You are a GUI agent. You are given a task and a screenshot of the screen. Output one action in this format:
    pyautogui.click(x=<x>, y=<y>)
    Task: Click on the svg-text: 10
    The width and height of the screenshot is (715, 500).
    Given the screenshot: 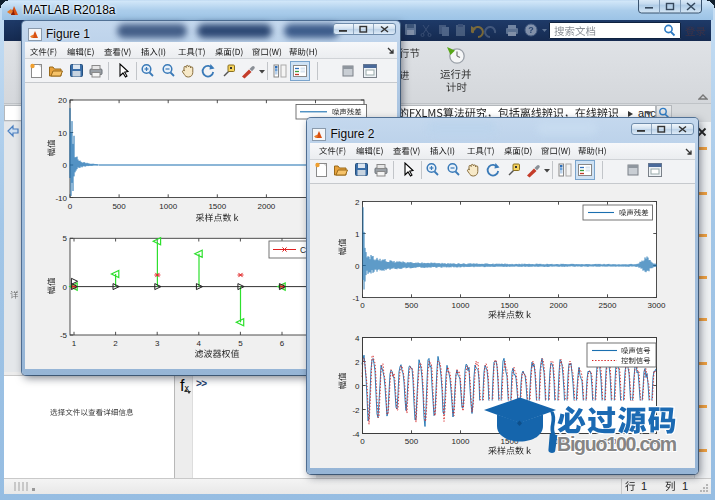 What is the action you would take?
    pyautogui.click(x=62, y=134)
    